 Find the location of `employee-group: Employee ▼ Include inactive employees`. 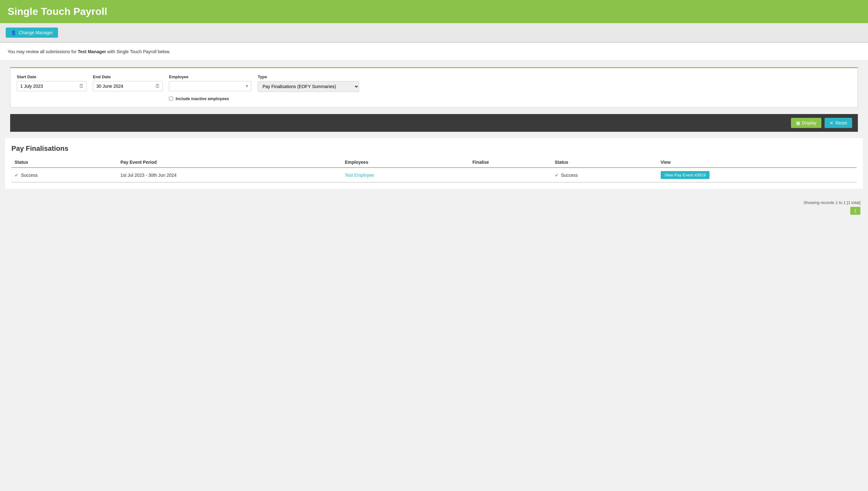

employee-group: Employee ▼ Include inactive employees is located at coordinates (210, 88).